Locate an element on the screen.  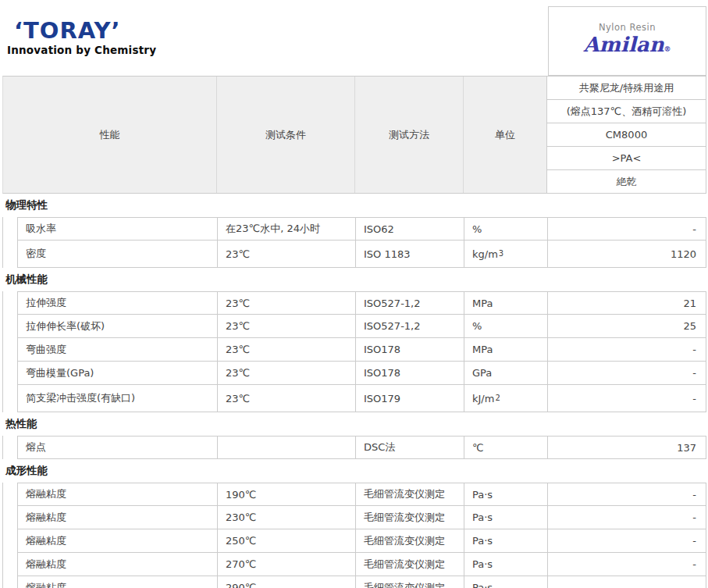
table-row: 熔融粘度190℃毛细管流变仪测定Pa·s- is located at coordinates (354, 494).